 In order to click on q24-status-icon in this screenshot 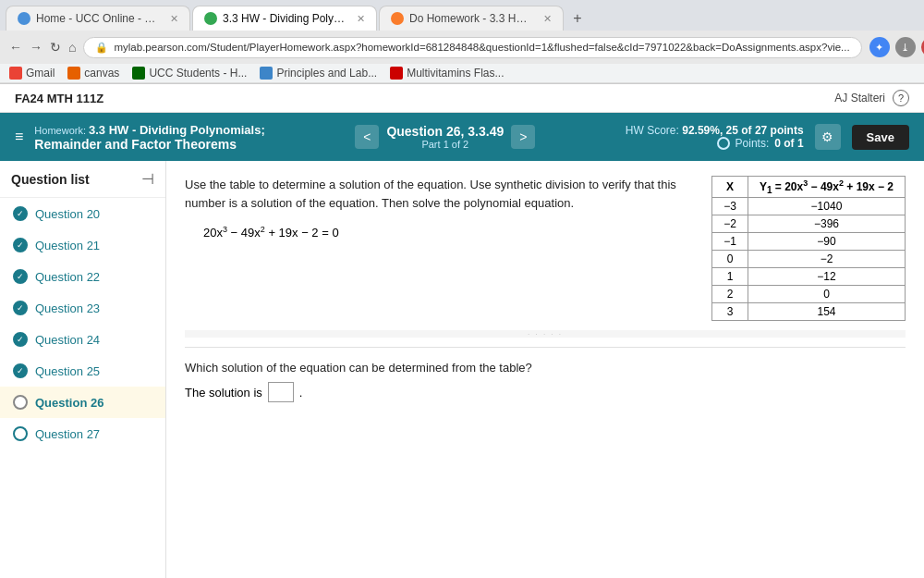, I will do `click(20, 339)`.